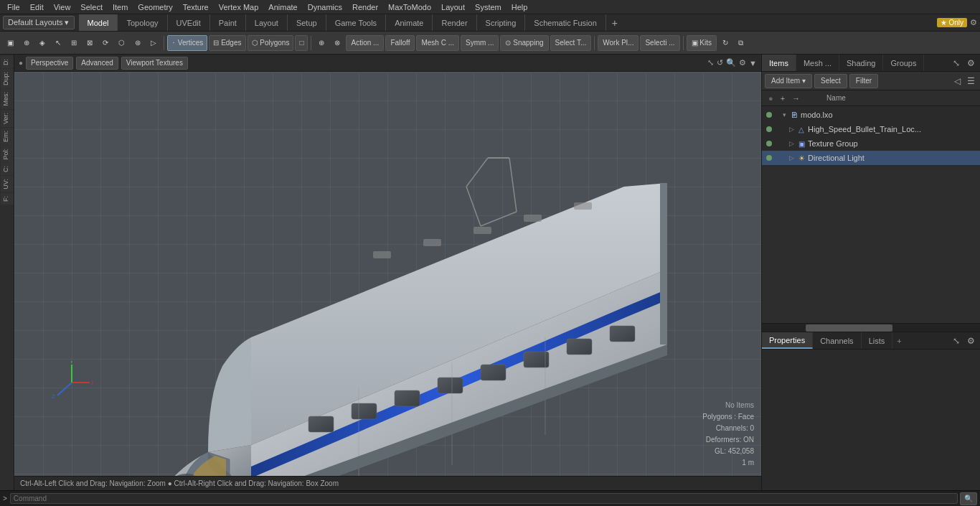 The width and height of the screenshot is (980, 506). What do you see at coordinates (969, 499) in the screenshot?
I see `command-search-btn: 🔍` at bounding box center [969, 499].